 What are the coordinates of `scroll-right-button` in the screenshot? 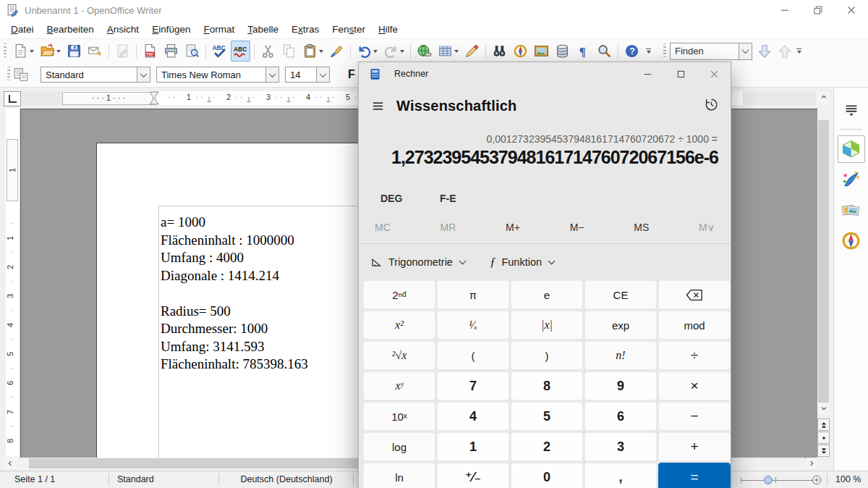 It's located at (812, 463).